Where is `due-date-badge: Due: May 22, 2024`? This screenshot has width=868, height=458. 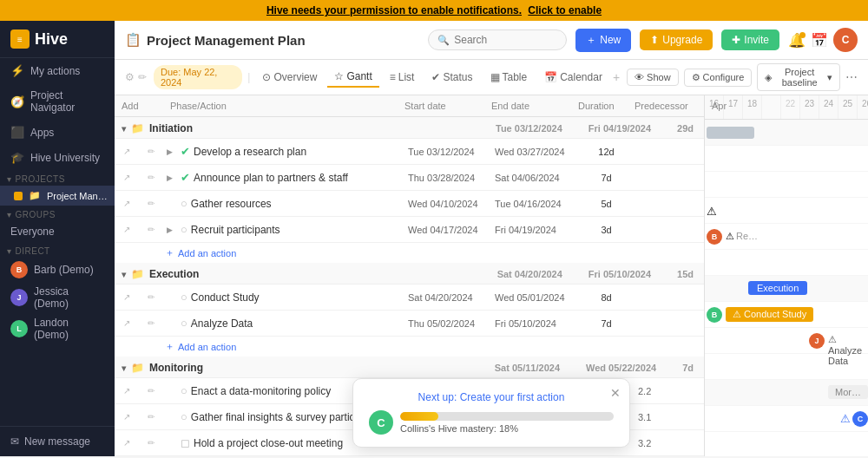
due-date-badge: Due: May 22, 2024 is located at coordinates (198, 77).